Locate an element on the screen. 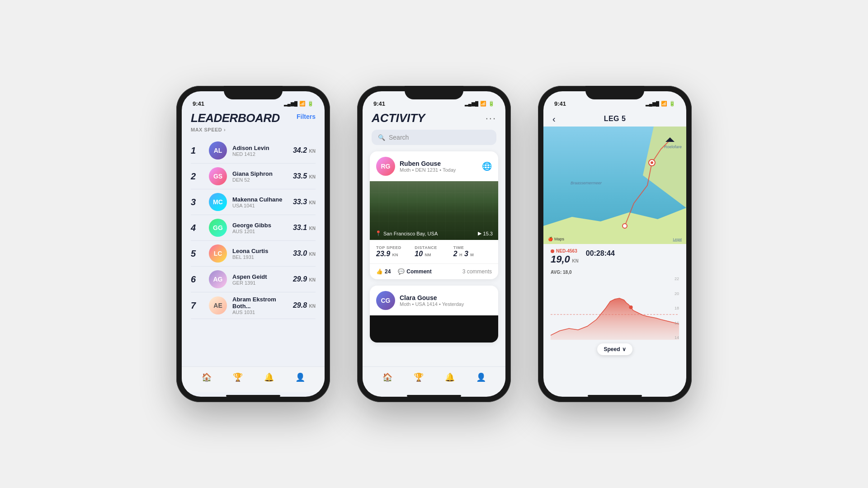 The height and width of the screenshot is (488, 868). table-row: 5 LC Leona Curtis BEL 1931 33.0 KN is located at coordinates (253, 254).